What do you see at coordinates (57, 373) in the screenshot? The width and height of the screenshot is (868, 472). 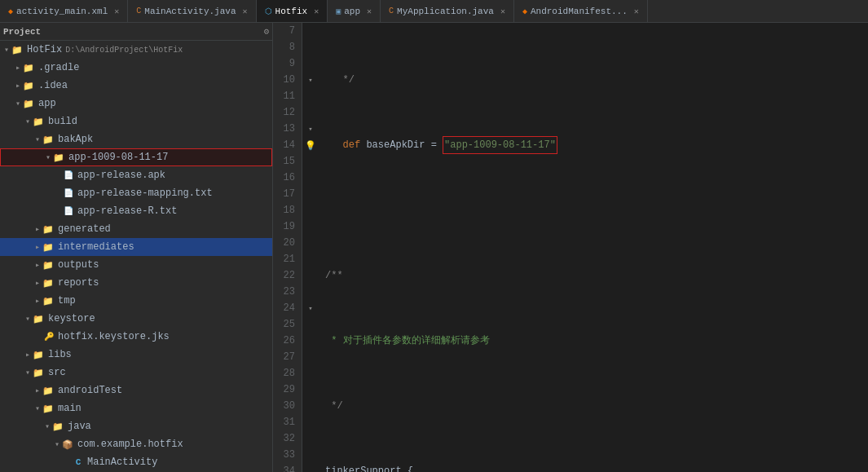 I see `item-label: src` at bounding box center [57, 373].